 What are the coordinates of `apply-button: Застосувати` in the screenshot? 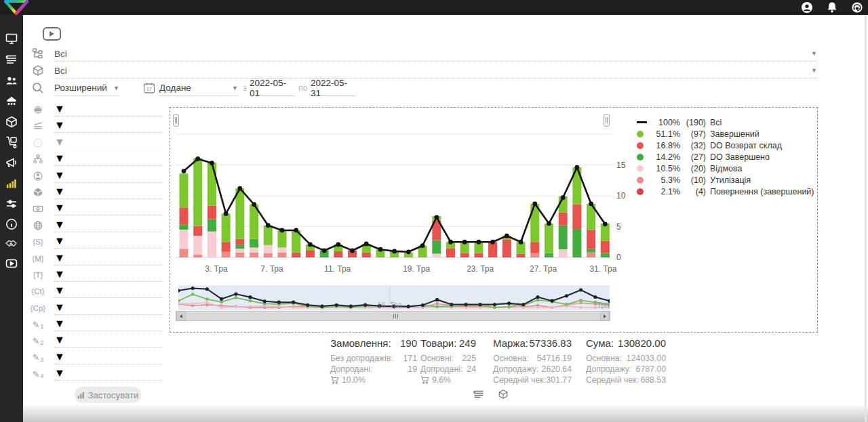 It's located at (108, 395).